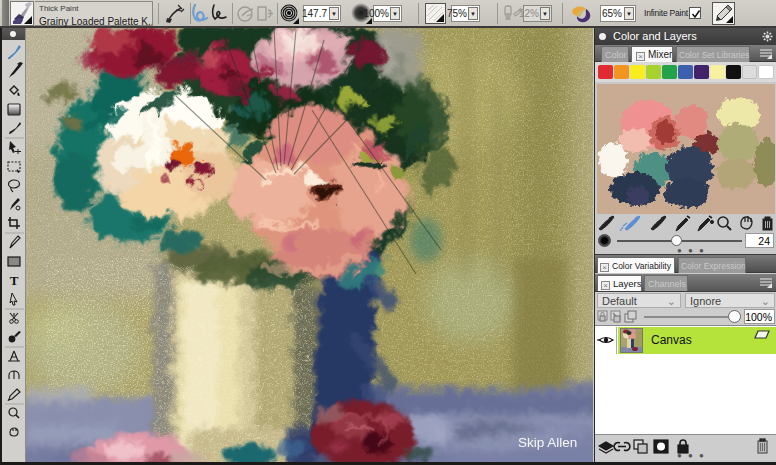 This screenshot has width=776, height=465. What do you see at coordinates (14, 280) in the screenshot?
I see `svg-text: T` at bounding box center [14, 280].